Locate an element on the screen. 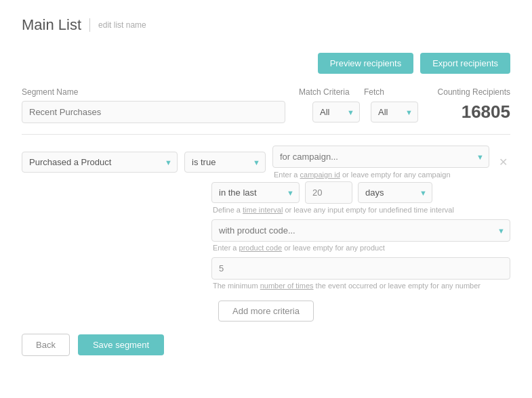 This screenshot has height=398, width=532. product-code-section: ▼ Enter a product code or leave empty fo… is located at coordinates (361, 236).